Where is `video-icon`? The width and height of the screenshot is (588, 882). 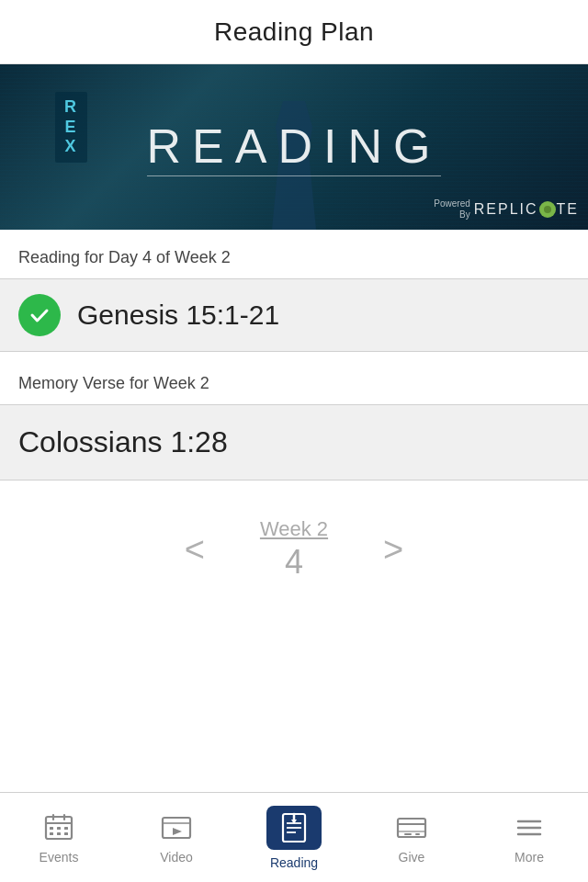 video-icon is located at coordinates (176, 828).